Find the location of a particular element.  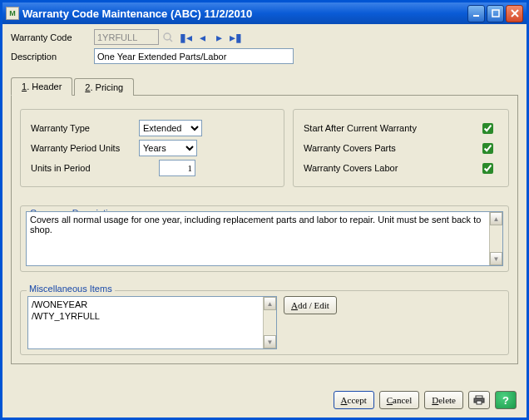

coverage-scrollbar: ▲ ▼ is located at coordinates (496, 239).